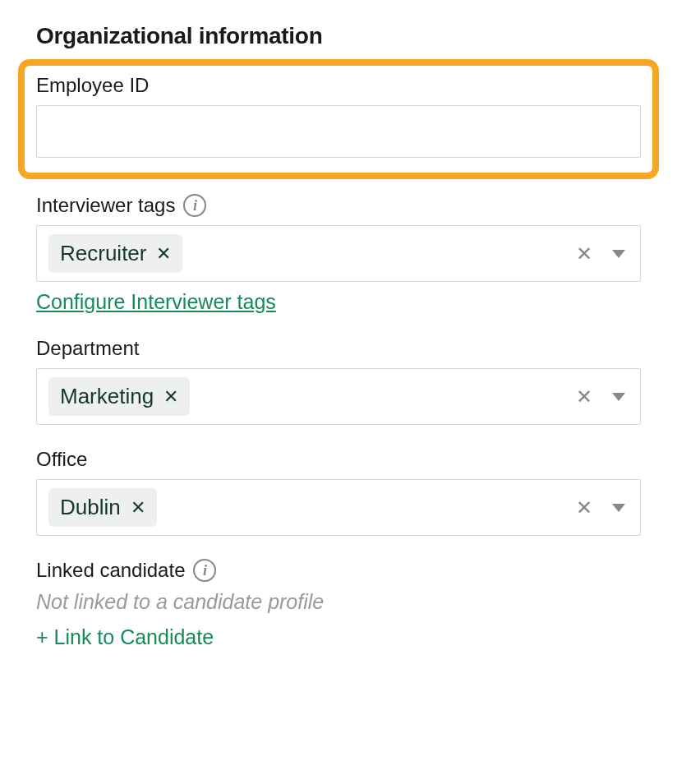  What do you see at coordinates (338, 491) in the screenshot?
I see `office-field: Office Dublin ✕ ✕` at bounding box center [338, 491].